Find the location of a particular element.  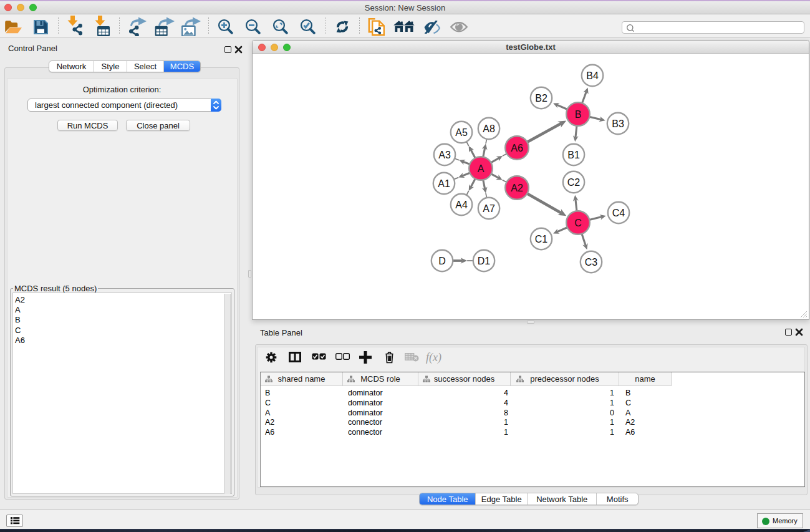

svg-text: B2 is located at coordinates (541, 99).